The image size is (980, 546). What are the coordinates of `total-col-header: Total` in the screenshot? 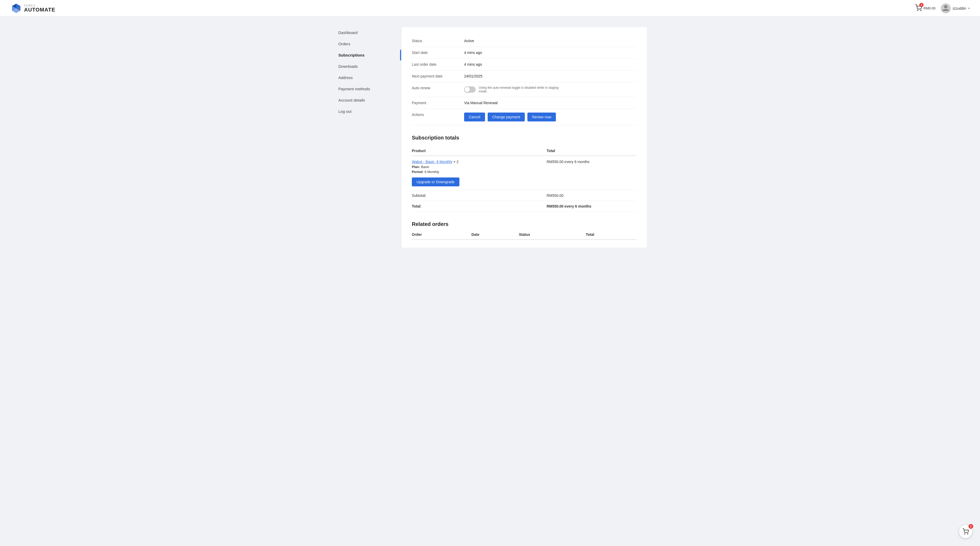 It's located at (591, 151).